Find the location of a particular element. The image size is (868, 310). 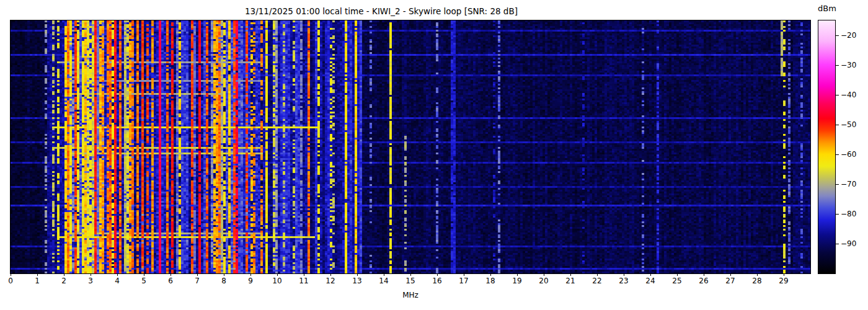

x-tick-label: 12 is located at coordinates (330, 281).